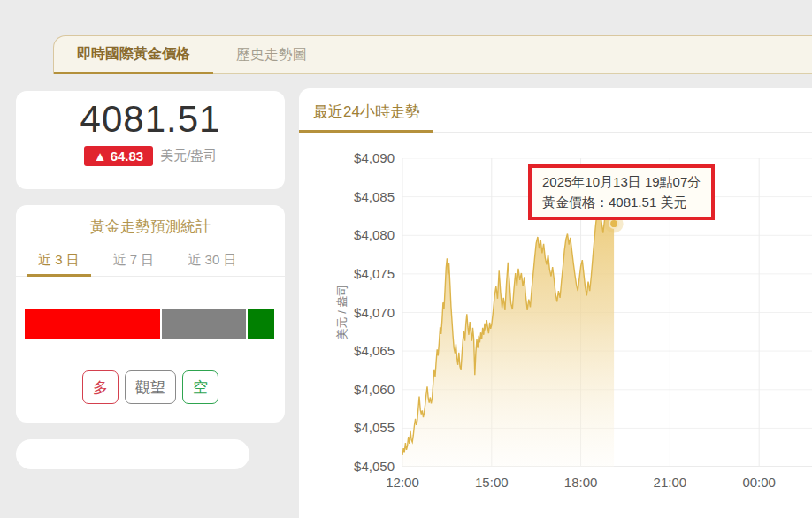 Image resolution: width=812 pixels, height=518 pixels. Describe the element at coordinates (759, 483) in the screenshot. I see `x-tick-label: 00:00` at that location.